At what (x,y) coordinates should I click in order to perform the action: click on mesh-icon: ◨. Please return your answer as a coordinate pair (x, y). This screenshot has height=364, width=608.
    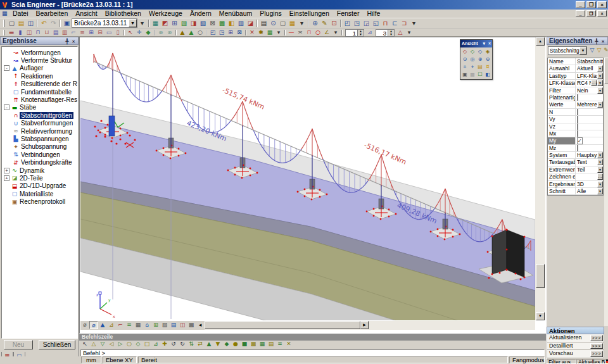
    Looking at the image, I should click on (194, 23).